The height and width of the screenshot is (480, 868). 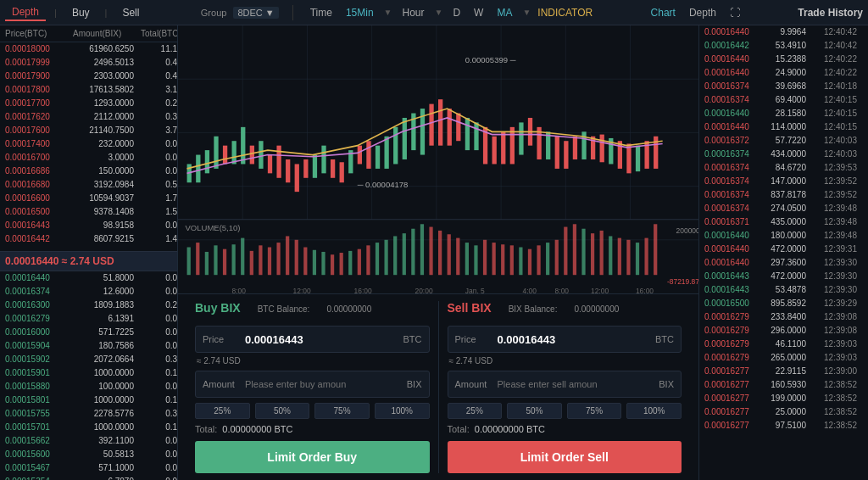 What do you see at coordinates (783, 385) in the screenshot?
I see `trade-history-row: 0.00016277 160.5930 12:38:52` at bounding box center [783, 385].